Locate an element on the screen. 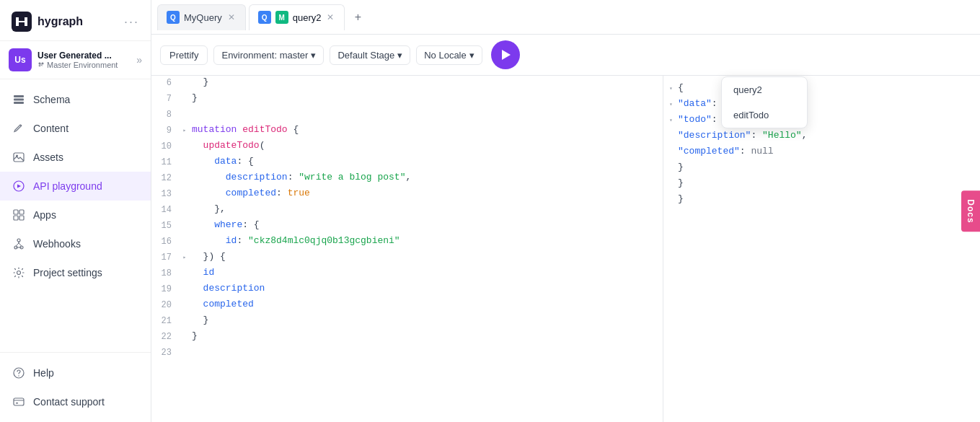 This screenshot has width=980, height=422. sidebar-item-assets: Assets is located at coordinates (75, 157).